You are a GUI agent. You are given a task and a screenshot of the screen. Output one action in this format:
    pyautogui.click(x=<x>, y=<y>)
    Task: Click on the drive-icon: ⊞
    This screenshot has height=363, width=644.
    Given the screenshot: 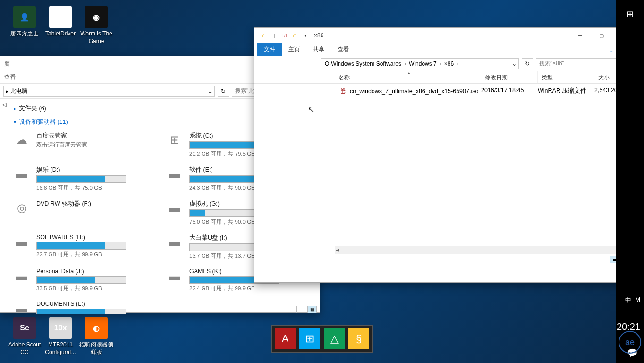 What is the action you would take?
    pyautogui.click(x=175, y=140)
    